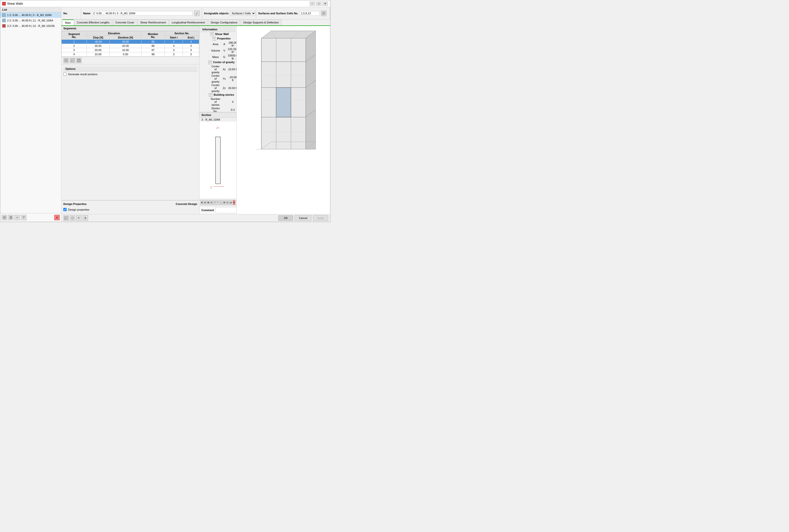  I want to click on td-member-2: 86, so click(153, 46).